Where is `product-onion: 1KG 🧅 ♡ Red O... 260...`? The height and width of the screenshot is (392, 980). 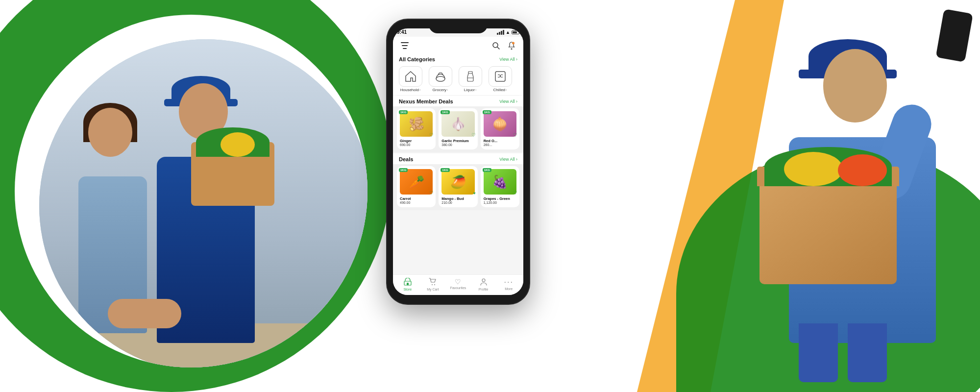
product-onion: 1KG 🧅 ♡ Red O... 260... is located at coordinates (500, 129).